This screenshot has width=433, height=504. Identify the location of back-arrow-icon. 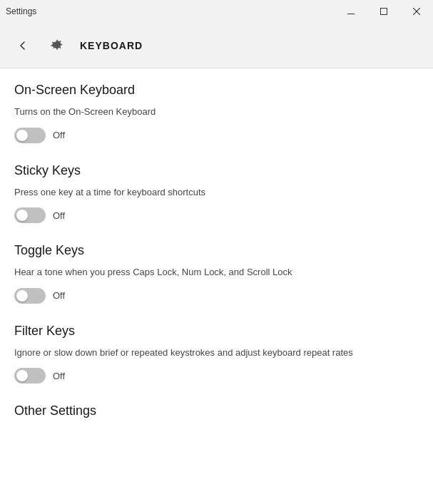
(23, 46).